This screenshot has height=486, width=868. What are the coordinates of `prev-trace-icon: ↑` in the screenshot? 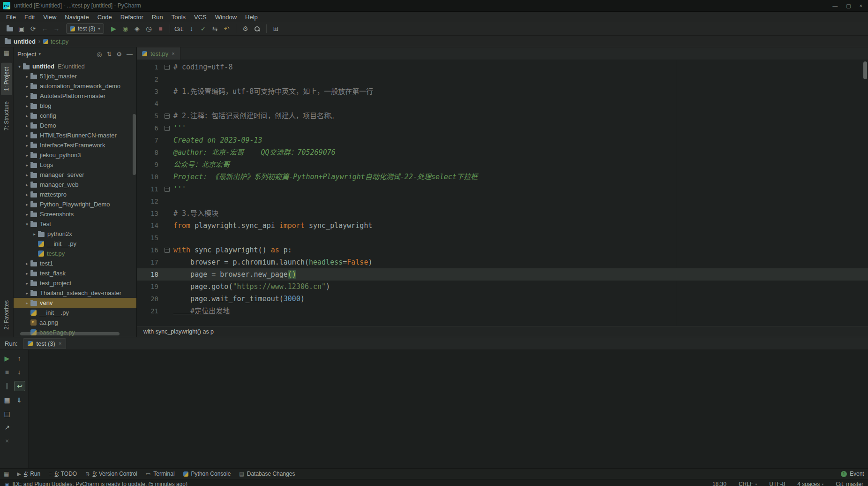 It's located at (19, 358).